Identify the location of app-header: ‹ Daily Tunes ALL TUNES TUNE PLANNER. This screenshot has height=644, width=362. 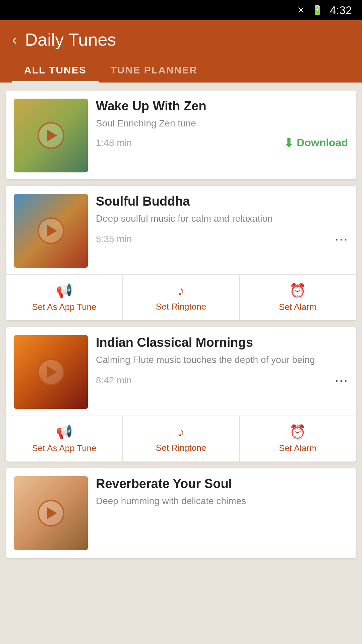
(181, 51).